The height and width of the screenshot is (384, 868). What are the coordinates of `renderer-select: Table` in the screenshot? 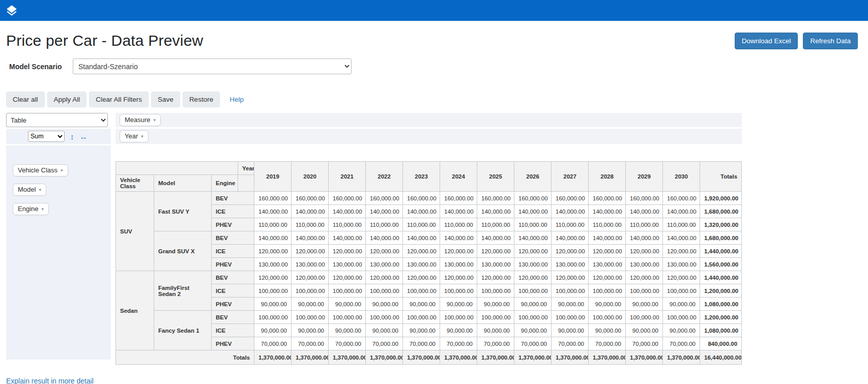 It's located at (57, 120).